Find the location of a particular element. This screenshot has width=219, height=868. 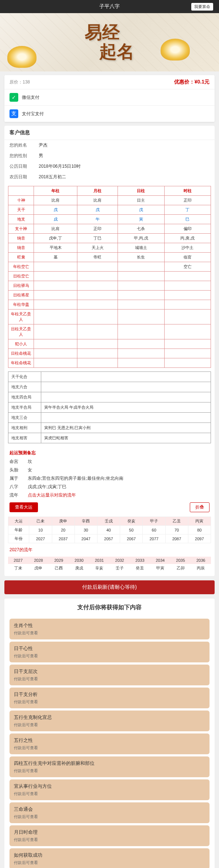

relation-row: 地支半合局寅午半合火局 午戌半合火局 is located at coordinates (110, 408).